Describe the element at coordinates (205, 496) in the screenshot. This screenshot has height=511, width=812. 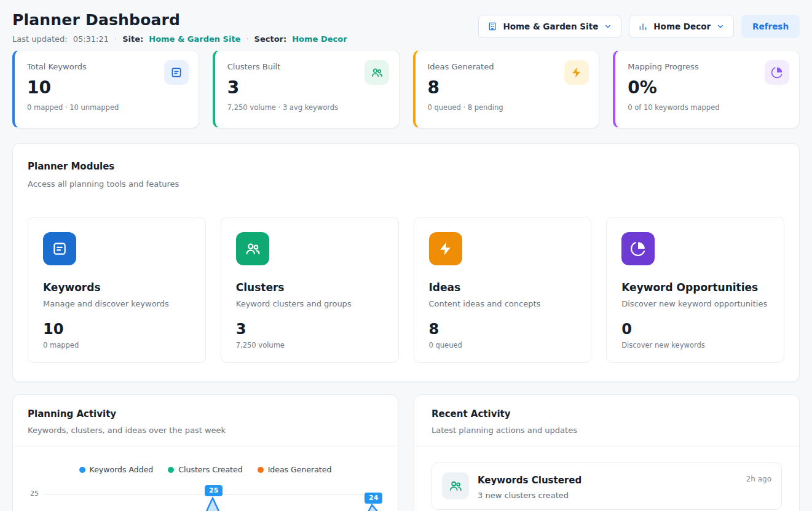
I see `area-chart: 25 25 24` at that location.